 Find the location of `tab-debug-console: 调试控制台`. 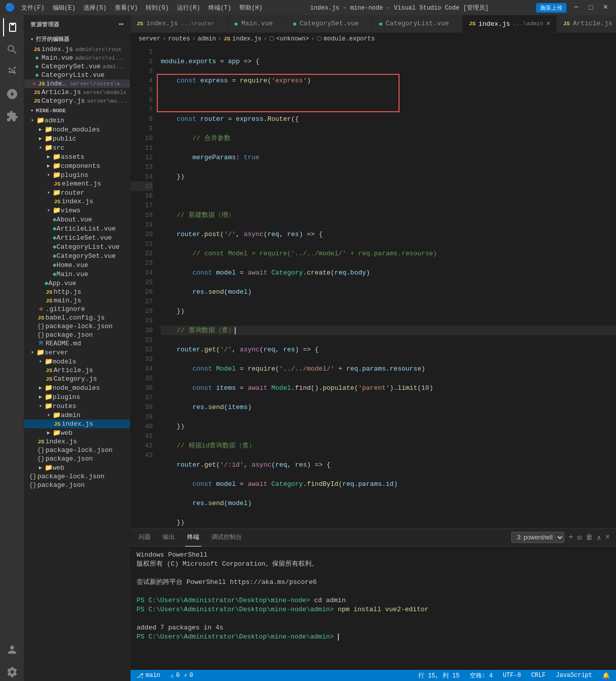

tab-debug-console: 调试控制台 is located at coordinates (227, 538).